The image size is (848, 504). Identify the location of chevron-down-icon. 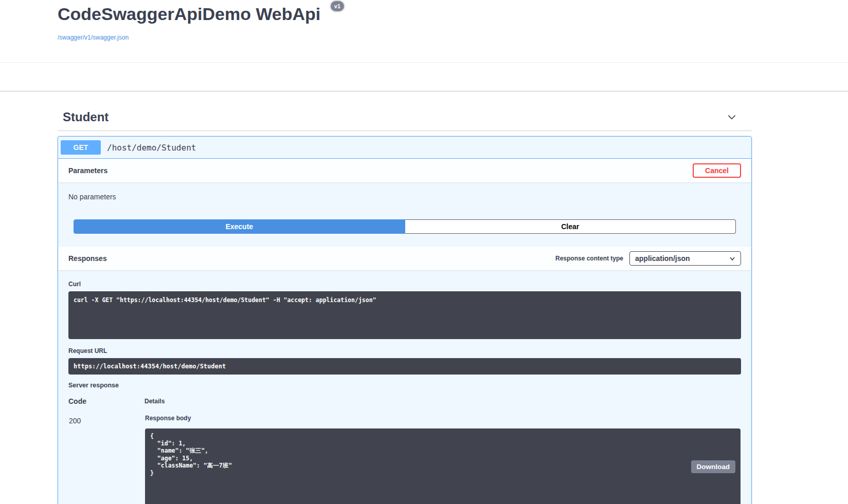
(732, 117).